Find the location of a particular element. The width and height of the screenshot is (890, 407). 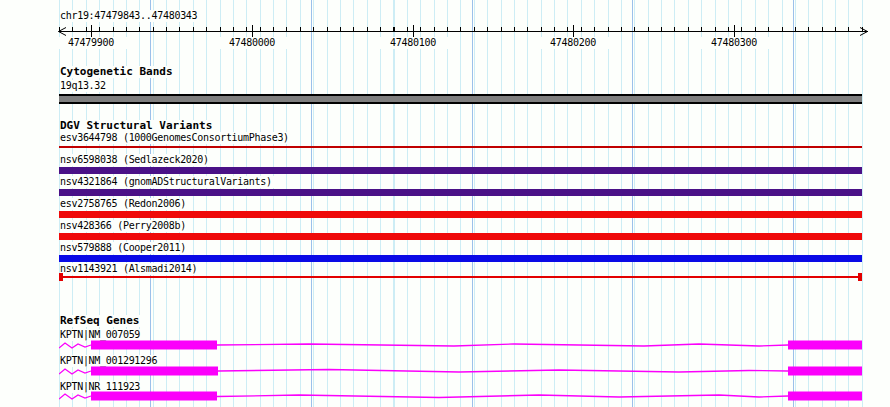

tick-label: 47480100 is located at coordinates (413, 43).